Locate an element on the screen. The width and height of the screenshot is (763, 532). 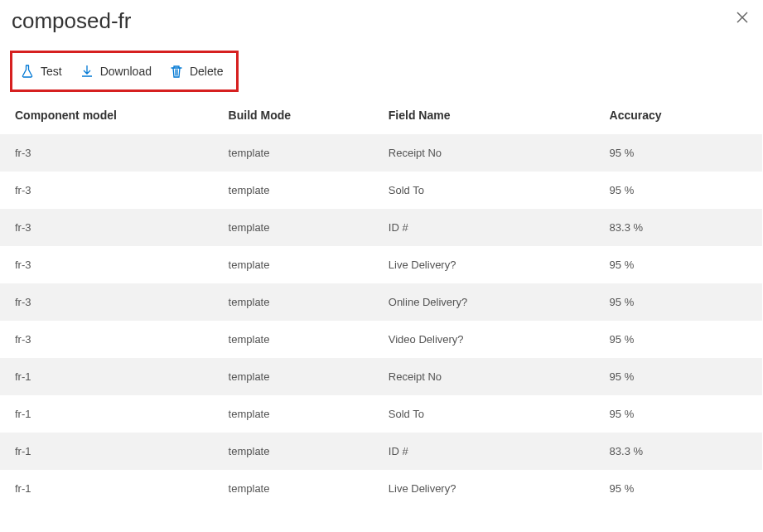
table-row: fr-3templateOnline Delivery?95 % is located at coordinates (381, 302).